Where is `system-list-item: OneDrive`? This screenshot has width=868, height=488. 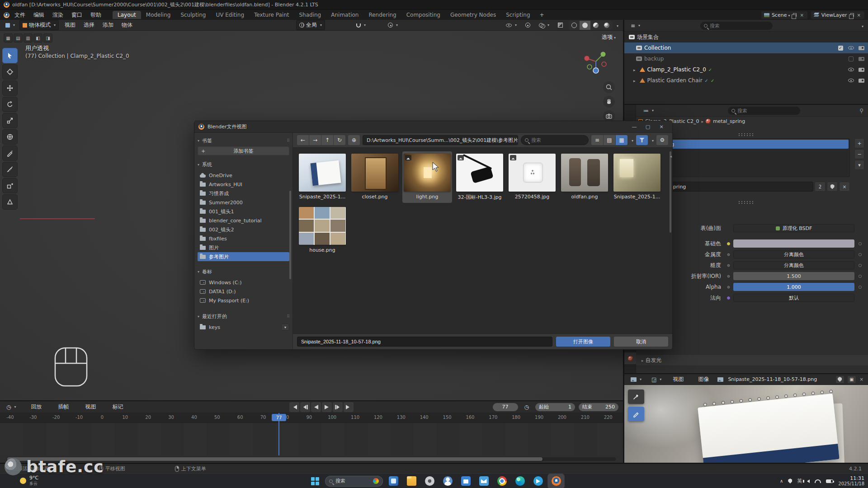 system-list-item: OneDrive is located at coordinates (243, 175).